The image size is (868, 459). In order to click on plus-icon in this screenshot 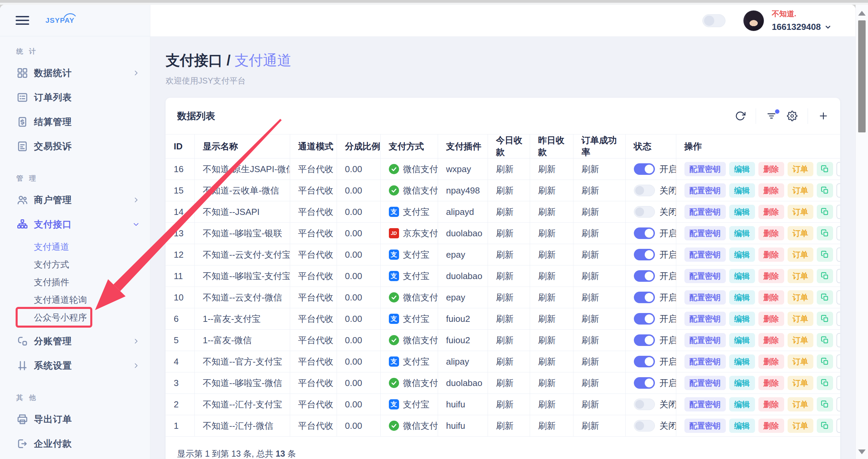, I will do `click(823, 116)`.